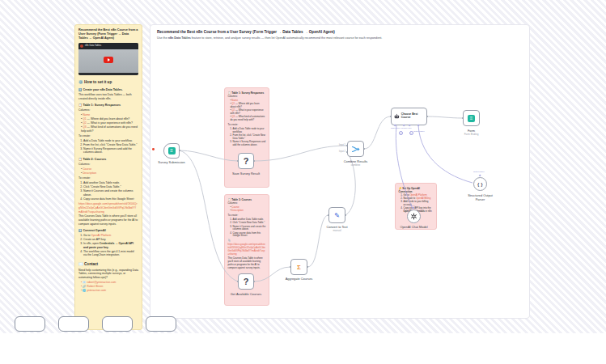  Describe the element at coordinates (340, 32) in the screenshot. I see `workflow-title: Recommend the Best n8n Course from a Use…` at that location.